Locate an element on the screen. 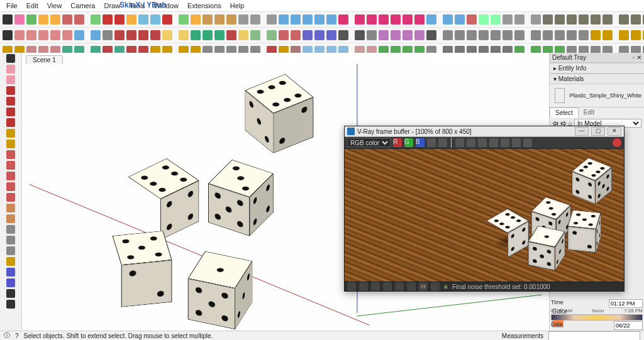  materials-tab-select: Select is located at coordinates (564, 112).